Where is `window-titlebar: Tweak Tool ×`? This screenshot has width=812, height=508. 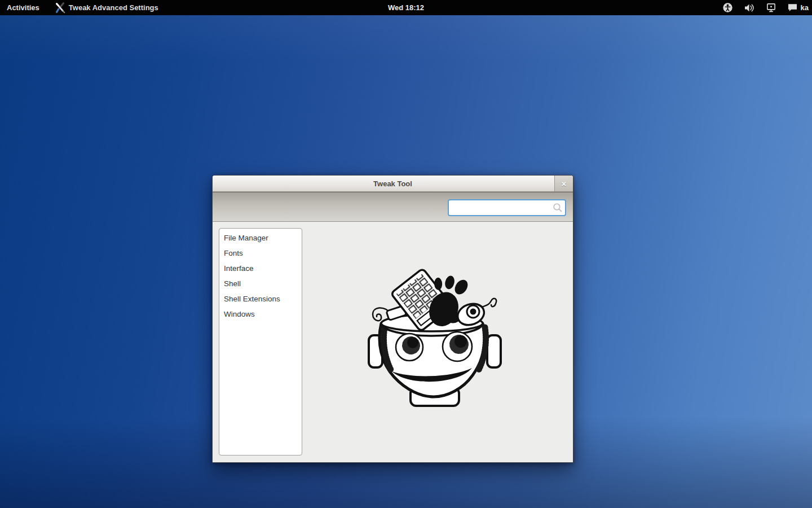 window-titlebar: Tweak Tool × is located at coordinates (392, 184).